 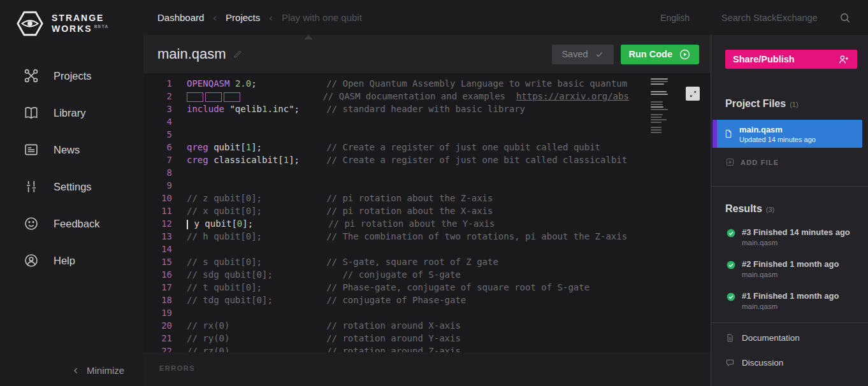 What do you see at coordinates (397, 198) in the screenshot?
I see `code-line: 10// z qubit[0]; // pi rotation about th…` at bounding box center [397, 198].